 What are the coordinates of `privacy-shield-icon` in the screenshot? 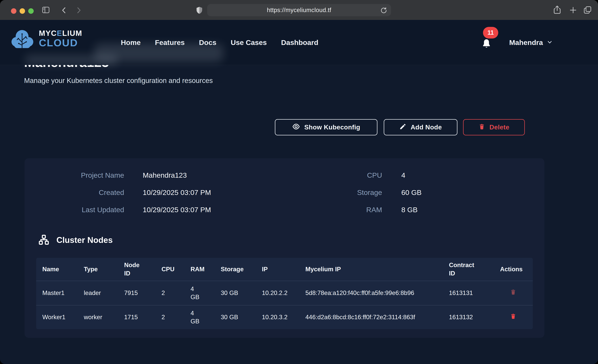 It's located at (199, 10).